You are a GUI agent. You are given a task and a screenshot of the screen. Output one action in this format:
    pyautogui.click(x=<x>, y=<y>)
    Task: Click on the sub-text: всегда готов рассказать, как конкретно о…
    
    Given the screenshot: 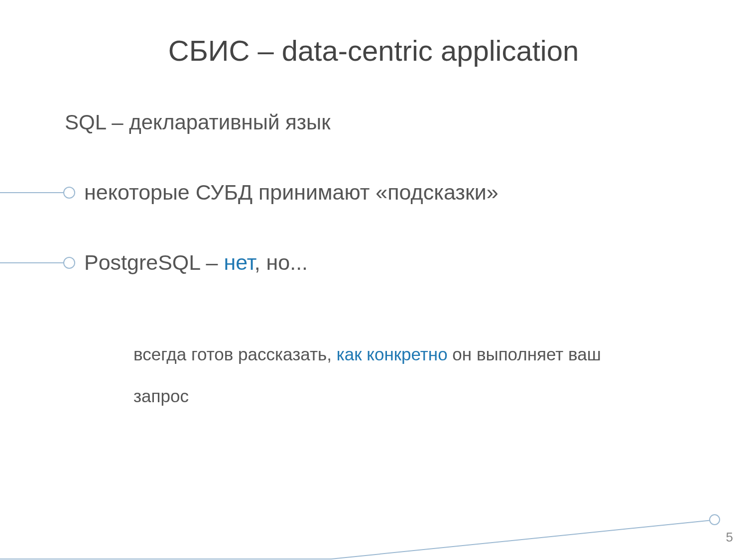 What is the action you would take?
    pyautogui.click(x=382, y=375)
    